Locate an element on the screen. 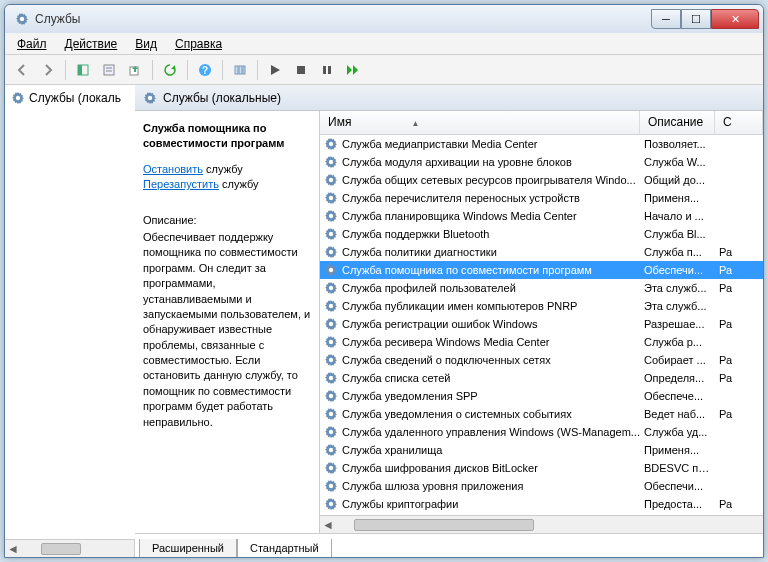  properties-button is located at coordinates (109, 70).